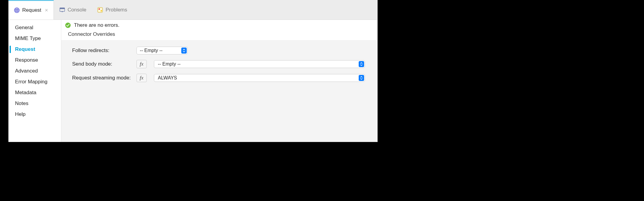 This screenshot has width=644, height=201. I want to click on tab-request: Request ×, so click(31, 10).